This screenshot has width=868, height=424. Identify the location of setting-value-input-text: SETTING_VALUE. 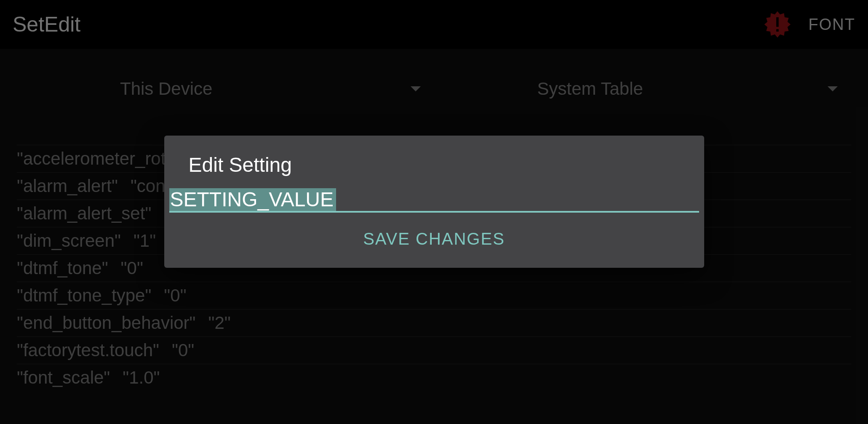
(253, 200).